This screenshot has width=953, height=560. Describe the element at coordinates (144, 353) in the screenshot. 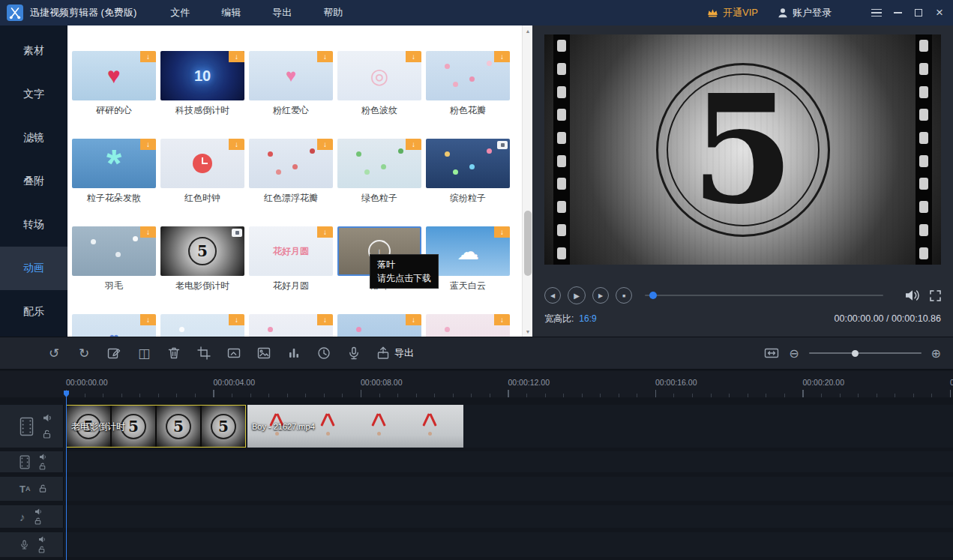

I see `split-clip-icon: ◫` at that location.